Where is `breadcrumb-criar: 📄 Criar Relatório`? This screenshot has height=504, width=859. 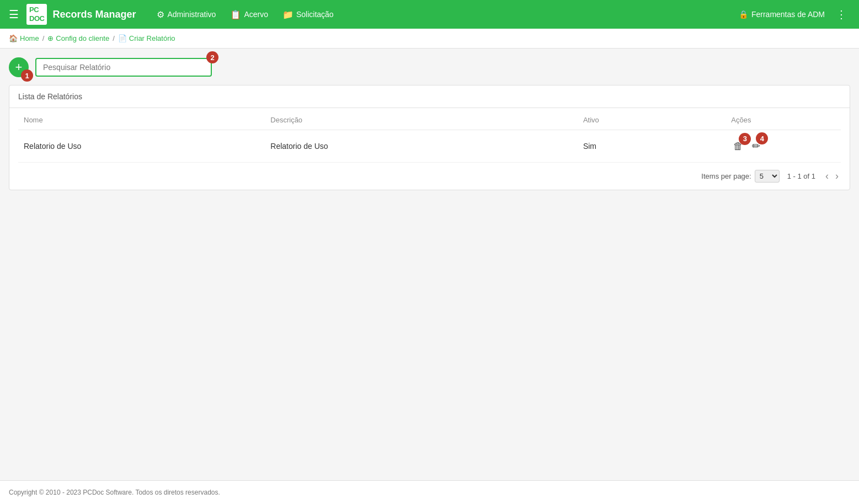
breadcrumb-criar: 📄 Criar Relatório is located at coordinates (147, 39).